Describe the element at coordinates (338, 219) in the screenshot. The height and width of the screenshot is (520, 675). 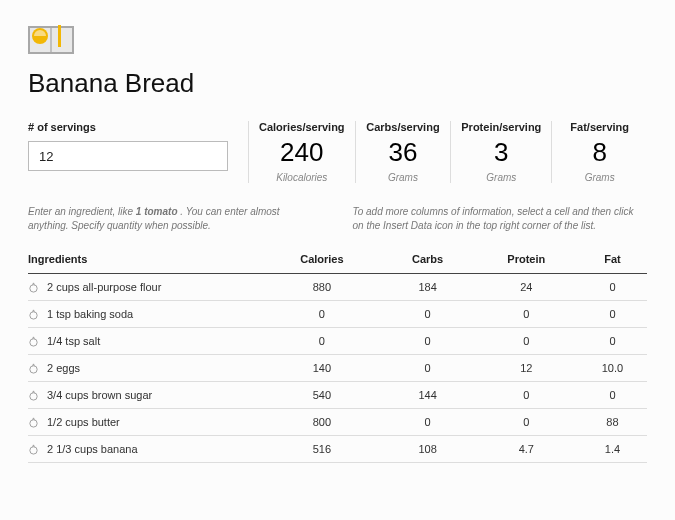
I see `hints-row: Enter an ingredient, like 1 tomato . You…` at that location.